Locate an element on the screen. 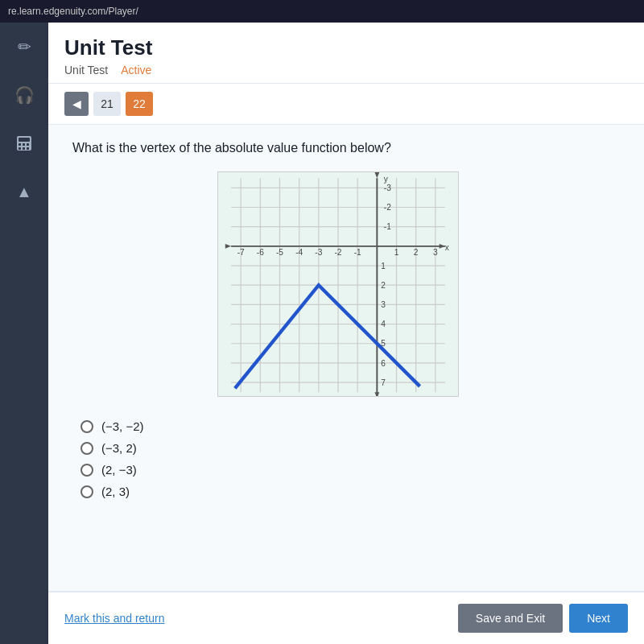 This screenshot has width=644, height=644. page-title: Unit Test is located at coordinates (346, 48).